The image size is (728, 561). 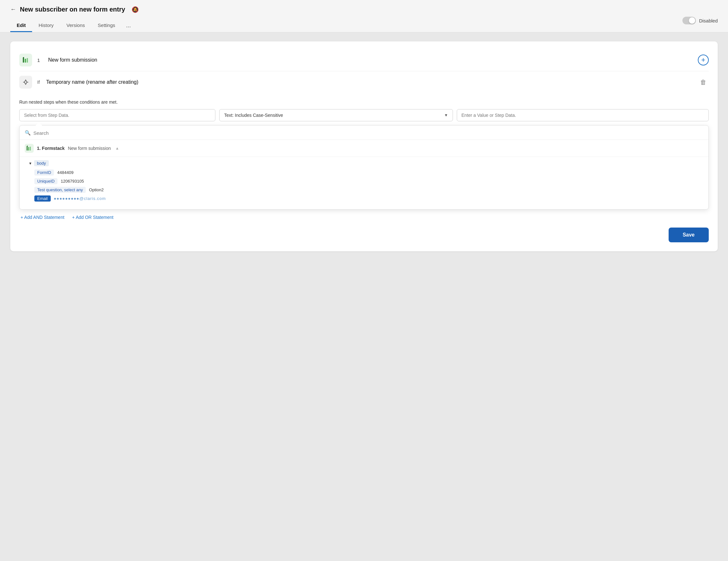 What do you see at coordinates (364, 102) in the screenshot?
I see `conditions-description: Run nested steps when these conditions a…` at bounding box center [364, 102].